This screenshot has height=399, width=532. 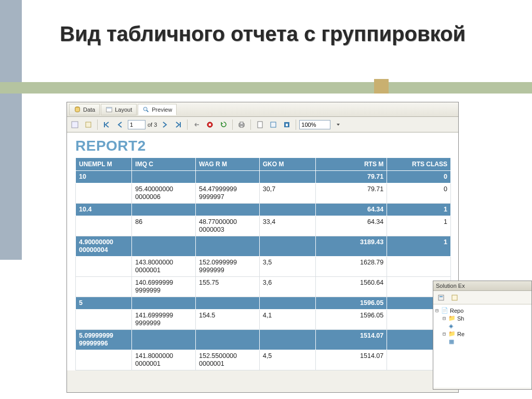 What do you see at coordinates (152, 125) in the screenshot?
I see `page-of-label: of 3` at bounding box center [152, 125].